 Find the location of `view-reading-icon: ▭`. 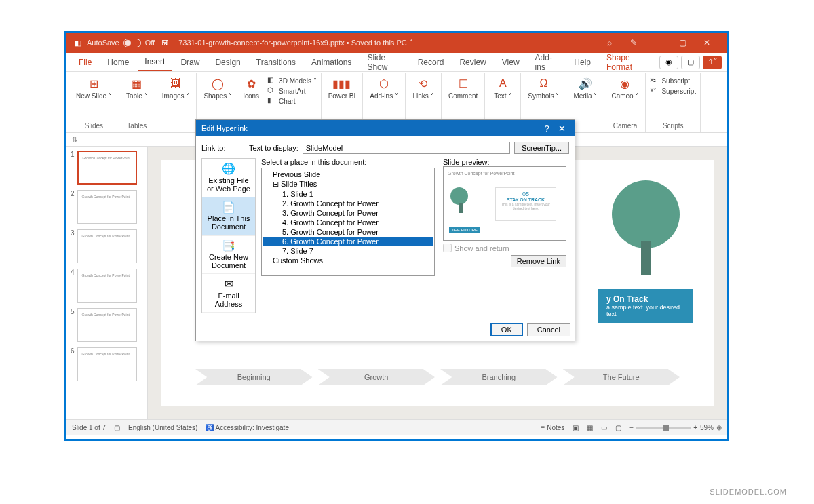

view-reading-icon: ▭ is located at coordinates (604, 427).